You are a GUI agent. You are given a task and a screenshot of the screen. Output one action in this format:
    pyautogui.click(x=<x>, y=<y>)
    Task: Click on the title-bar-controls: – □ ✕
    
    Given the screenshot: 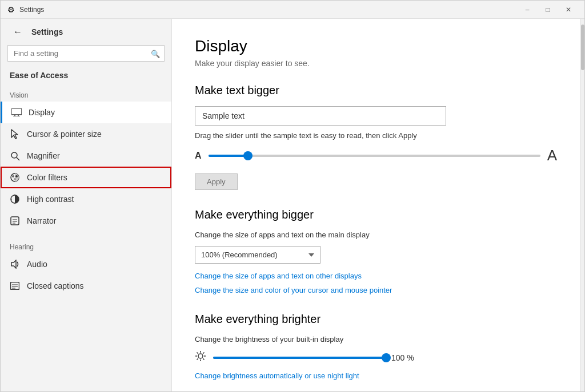 What is the action you would take?
    pyautogui.click(x=548, y=10)
    